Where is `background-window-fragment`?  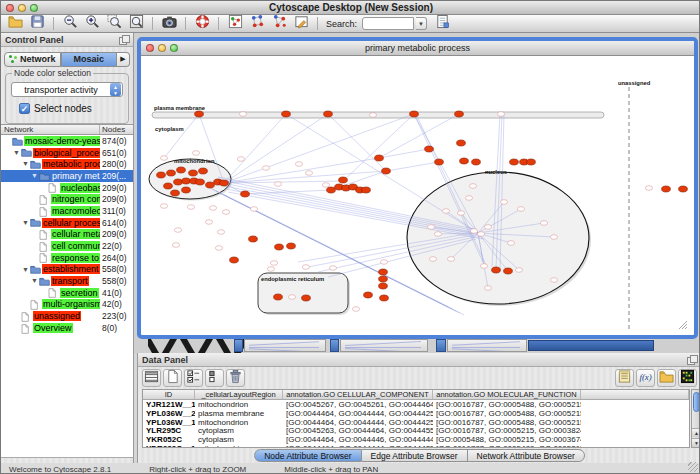 background-window-fragment is located at coordinates (384, 346).